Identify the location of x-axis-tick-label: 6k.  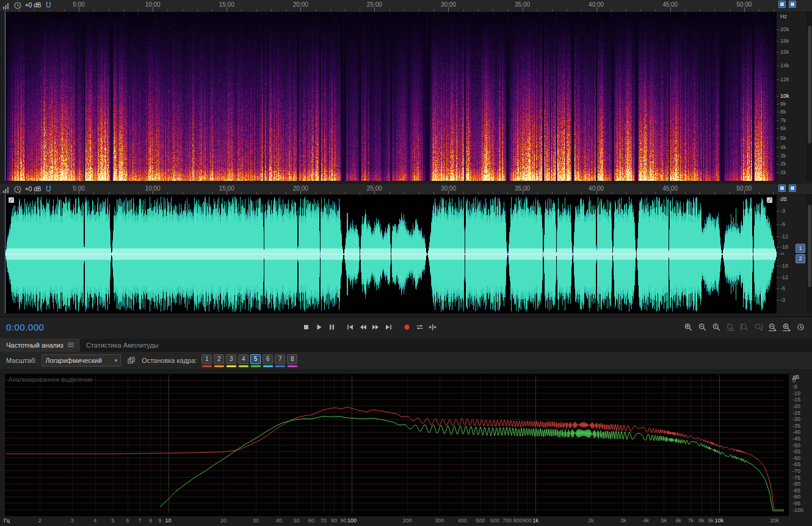
(679, 521).